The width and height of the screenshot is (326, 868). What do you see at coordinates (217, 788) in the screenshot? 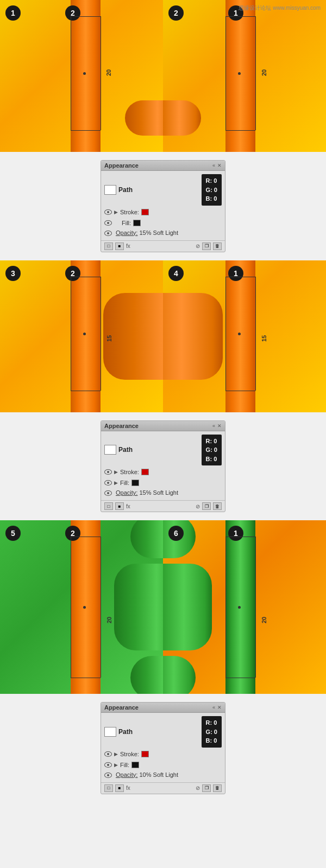
I see `ap-trash-btn-3: 🗑` at bounding box center [217, 788].